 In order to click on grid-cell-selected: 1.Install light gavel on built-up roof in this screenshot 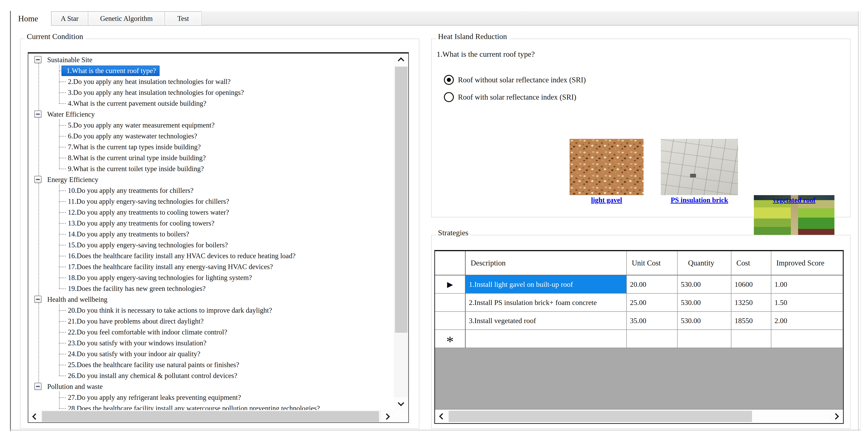, I will do `click(546, 285)`.